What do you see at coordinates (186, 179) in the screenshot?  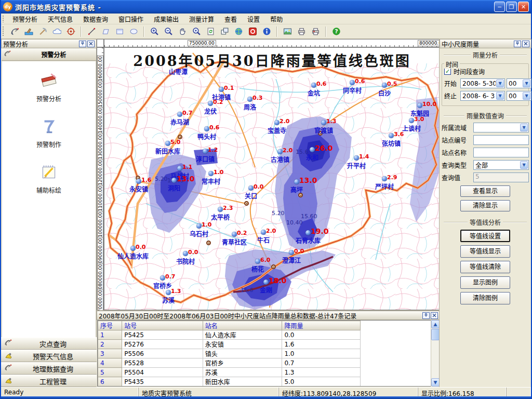 I see `station-rainfall-value: 13.0` at bounding box center [186, 179].